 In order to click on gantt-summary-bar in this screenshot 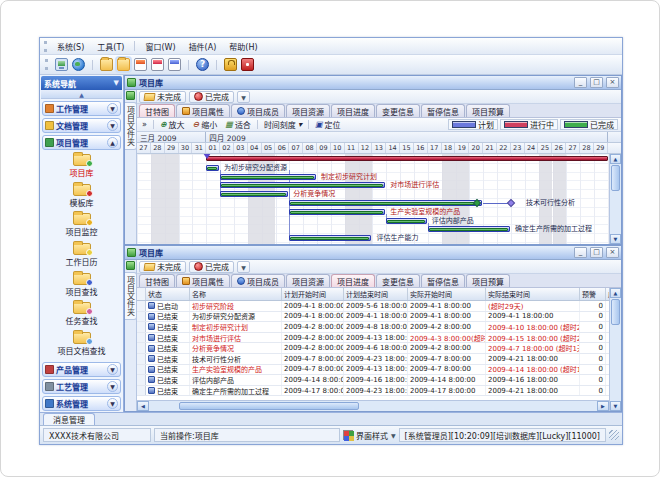, I will do `click(407, 158)`.